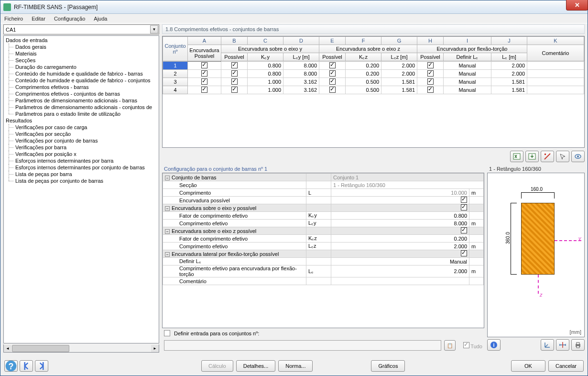 The image size is (588, 376). Describe the element at coordinates (555, 53) in the screenshot. I see `col-header: Comentário` at that location.